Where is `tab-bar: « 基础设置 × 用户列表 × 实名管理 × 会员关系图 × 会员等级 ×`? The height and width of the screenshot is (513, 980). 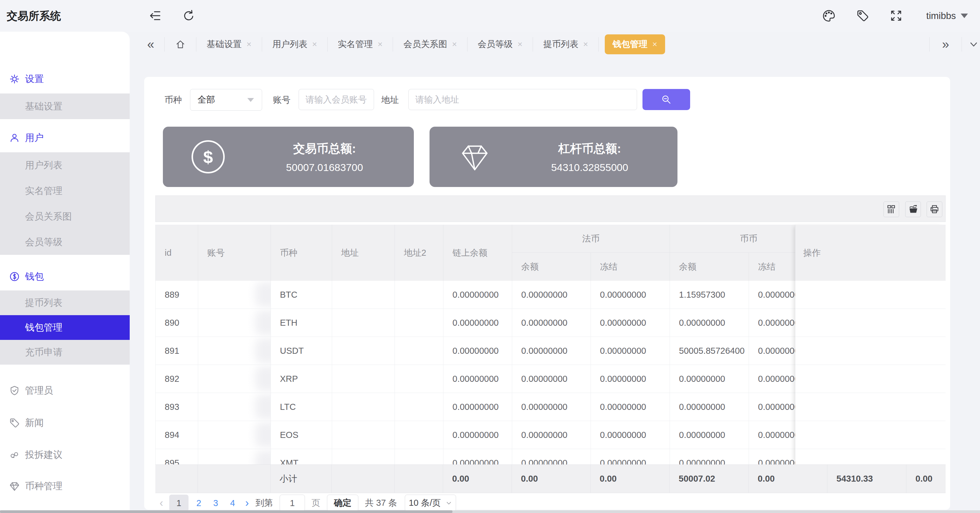
tab-bar: « 基础设置 × 用户列表 × 实名管理 × 会员关系图 × 会员等级 × is located at coordinates (562, 44).